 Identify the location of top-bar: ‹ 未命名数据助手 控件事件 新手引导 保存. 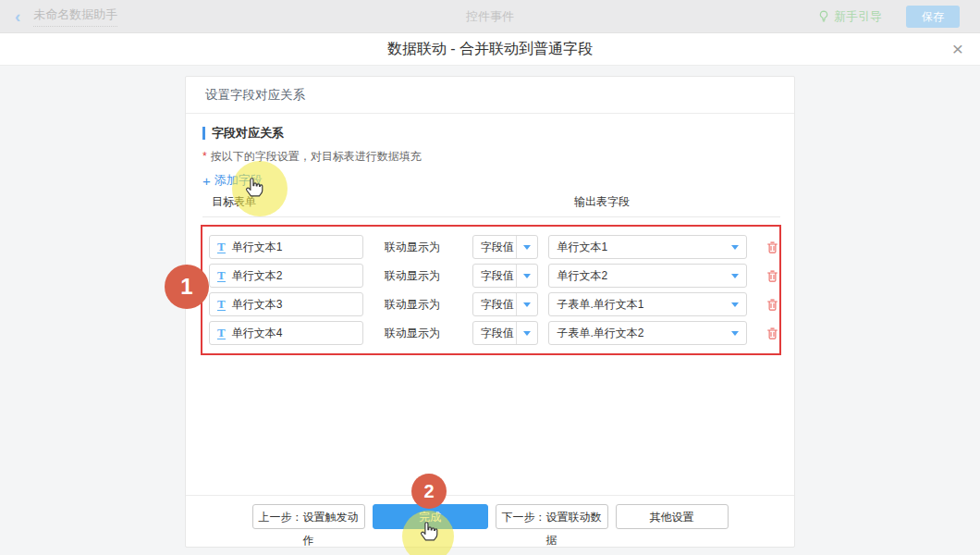
(490, 17).